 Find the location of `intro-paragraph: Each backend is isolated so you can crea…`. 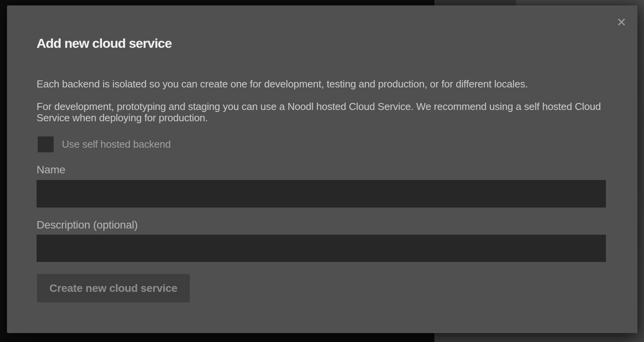

intro-paragraph: Each backend is isolated so you can crea… is located at coordinates (282, 84).